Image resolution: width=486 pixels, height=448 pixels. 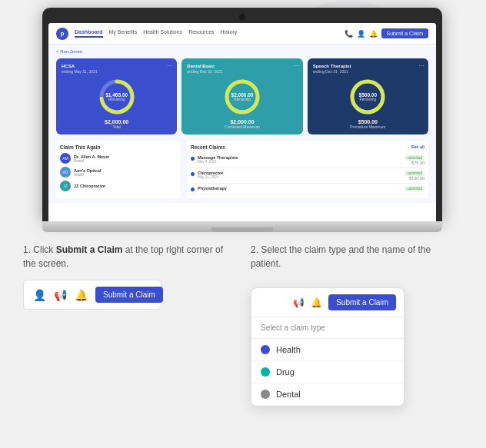 I want to click on claim-again-section: Claim This Again AM Dr. Allen A. Meyer D…, so click(x=118, y=169).